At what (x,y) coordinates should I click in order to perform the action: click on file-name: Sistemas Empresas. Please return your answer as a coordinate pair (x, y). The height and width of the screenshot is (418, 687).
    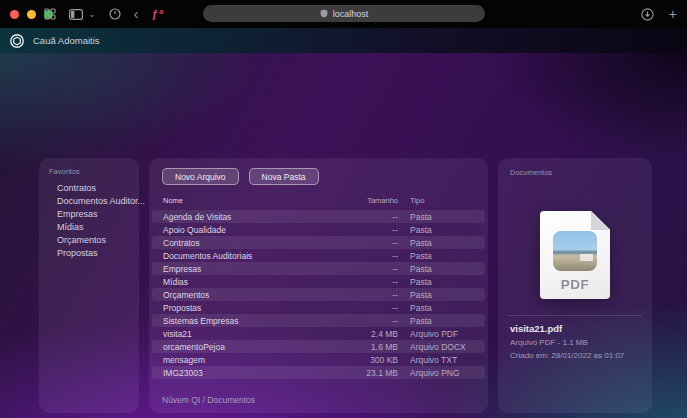
    Looking at the image, I should click on (246, 321).